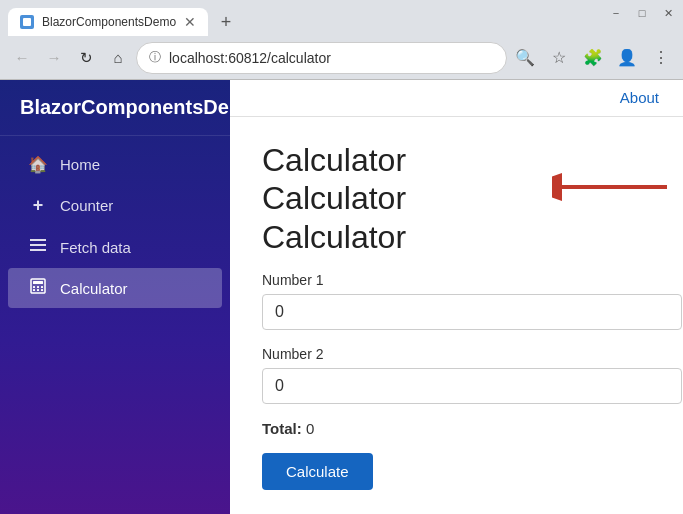  I want to click on sidebar-item-calculator-label: Calculator, so click(94, 288).